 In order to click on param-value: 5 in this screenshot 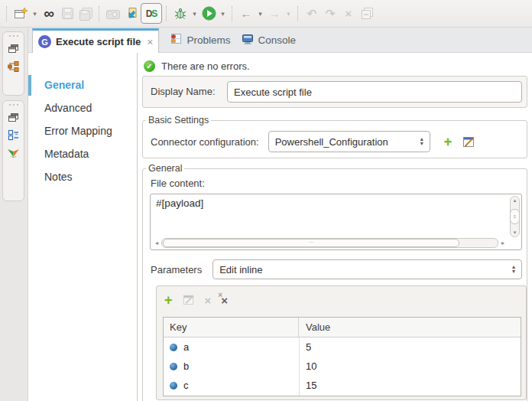, I will do `click(410, 347)`.